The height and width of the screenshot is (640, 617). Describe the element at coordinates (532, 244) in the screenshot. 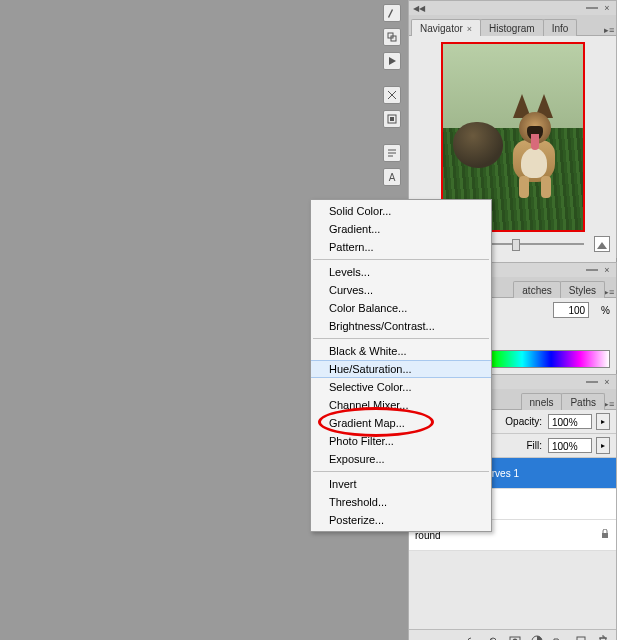

I see `zoom-slider` at that location.